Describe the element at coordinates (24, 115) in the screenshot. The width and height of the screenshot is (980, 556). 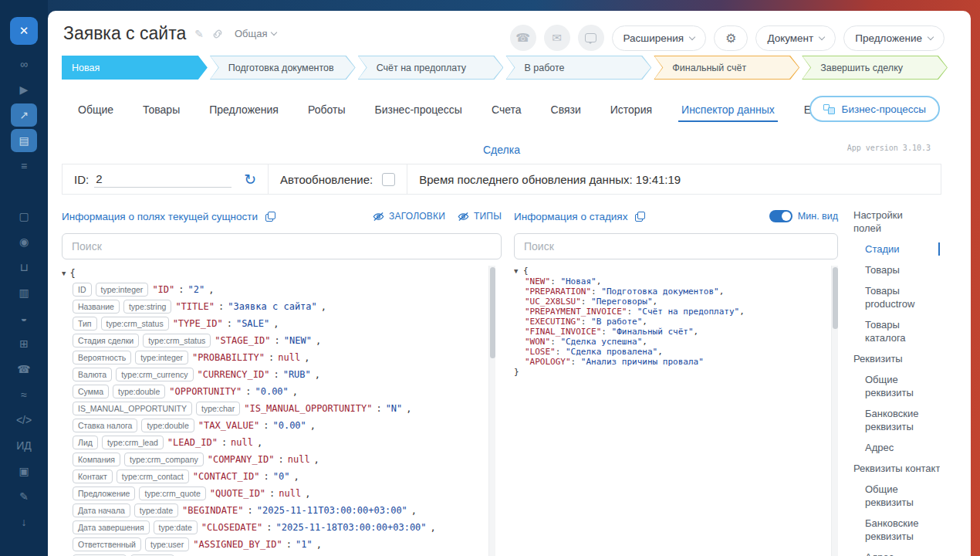
I see `share-icon: ↗` at that location.